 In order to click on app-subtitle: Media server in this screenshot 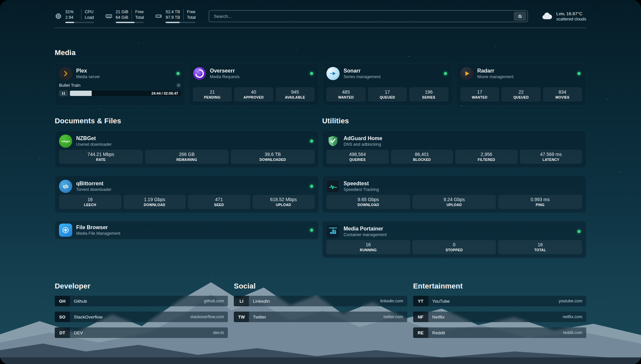, I will do `click(88, 77)`.